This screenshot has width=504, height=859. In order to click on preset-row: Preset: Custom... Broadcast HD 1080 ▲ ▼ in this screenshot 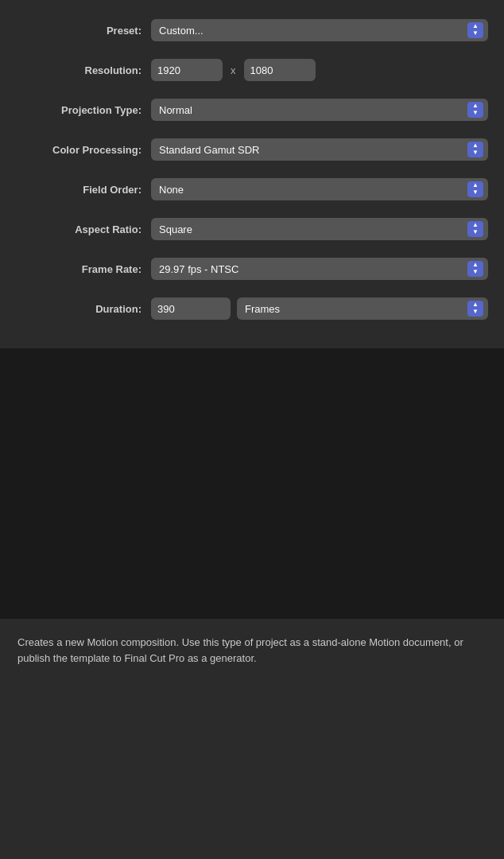, I will do `click(252, 30)`.